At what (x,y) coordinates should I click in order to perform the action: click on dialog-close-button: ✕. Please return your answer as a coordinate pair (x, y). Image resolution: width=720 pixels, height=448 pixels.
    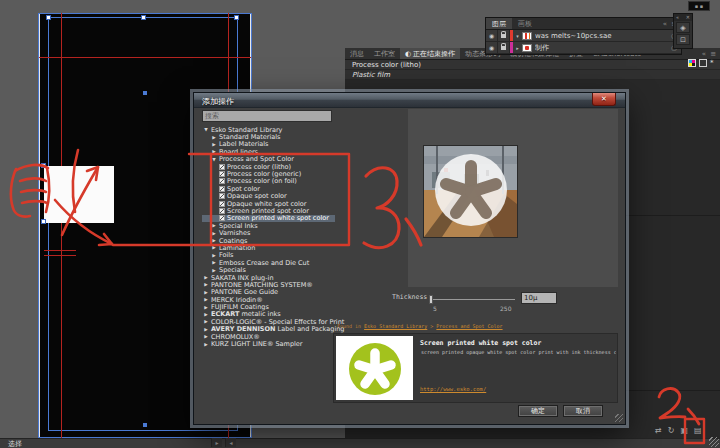
    Looking at the image, I should click on (604, 100).